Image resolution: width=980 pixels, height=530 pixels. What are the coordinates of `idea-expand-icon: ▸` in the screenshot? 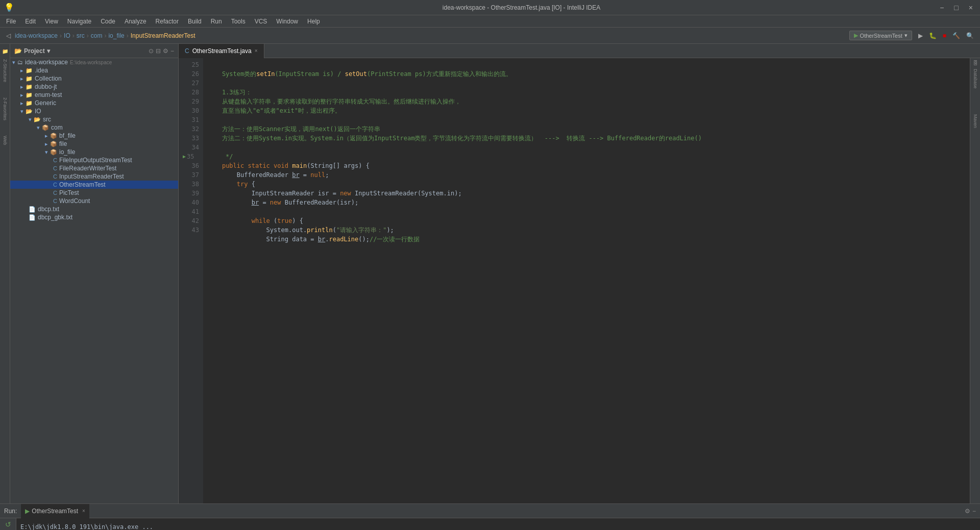 It's located at (22, 70).